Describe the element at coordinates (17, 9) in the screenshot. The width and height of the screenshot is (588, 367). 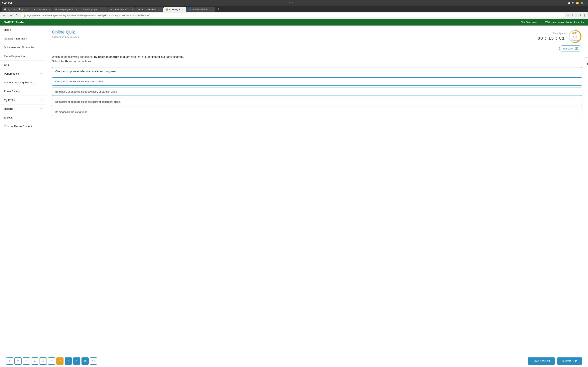
I see `tab-label: سورة الكهف مكتوبة` at that location.